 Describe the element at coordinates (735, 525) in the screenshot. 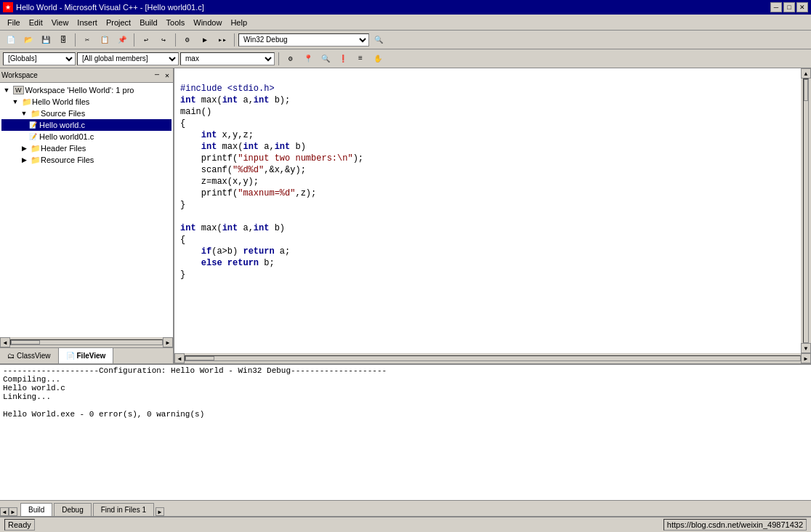

I see `status-url: https://blog.csdn.net/weixin_49871432` at that location.